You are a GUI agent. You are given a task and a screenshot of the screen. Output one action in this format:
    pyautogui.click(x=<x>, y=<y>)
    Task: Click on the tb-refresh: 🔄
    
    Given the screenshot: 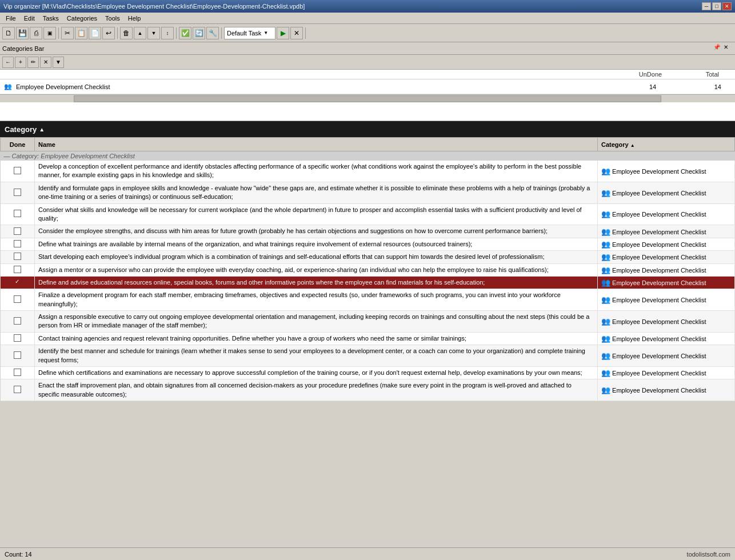 What is the action you would take?
    pyautogui.click(x=199, y=33)
    